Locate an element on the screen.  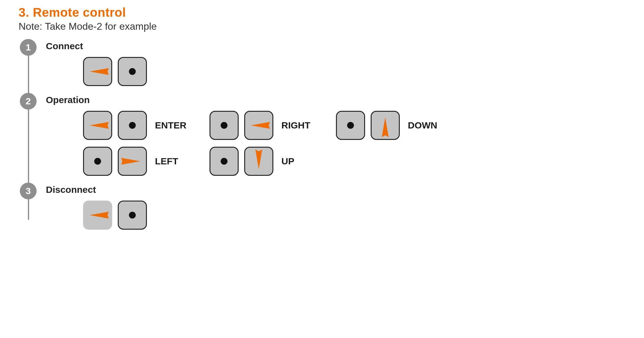
combo-left: LEFT is located at coordinates (138, 161).